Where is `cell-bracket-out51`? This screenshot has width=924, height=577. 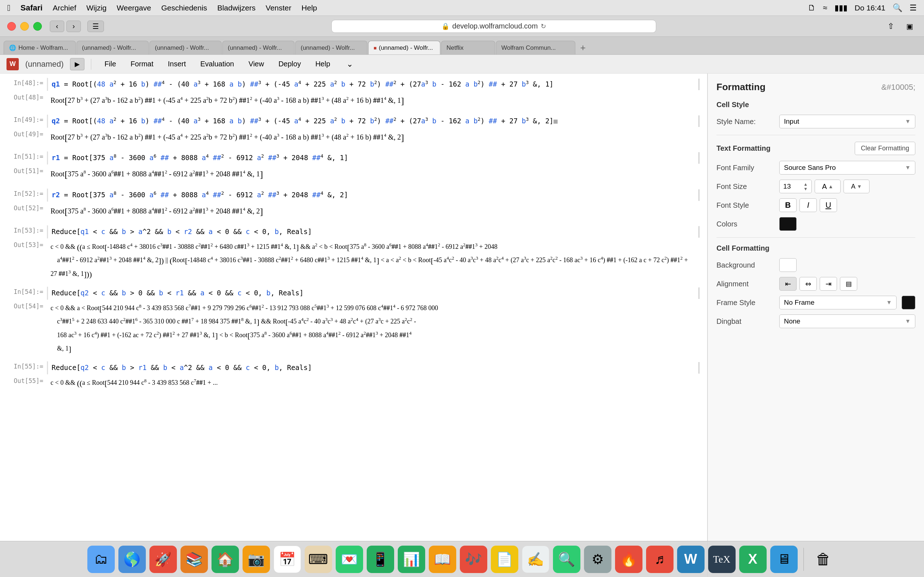 cell-bracket-out51 is located at coordinates (702, 175).